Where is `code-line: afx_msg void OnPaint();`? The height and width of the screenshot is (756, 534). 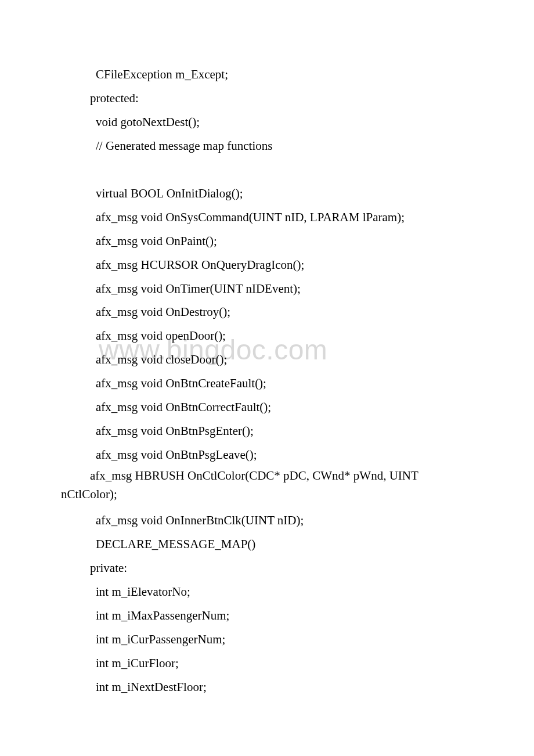 code-line: afx_msg void OnPaint(); is located at coordinates (267, 242).